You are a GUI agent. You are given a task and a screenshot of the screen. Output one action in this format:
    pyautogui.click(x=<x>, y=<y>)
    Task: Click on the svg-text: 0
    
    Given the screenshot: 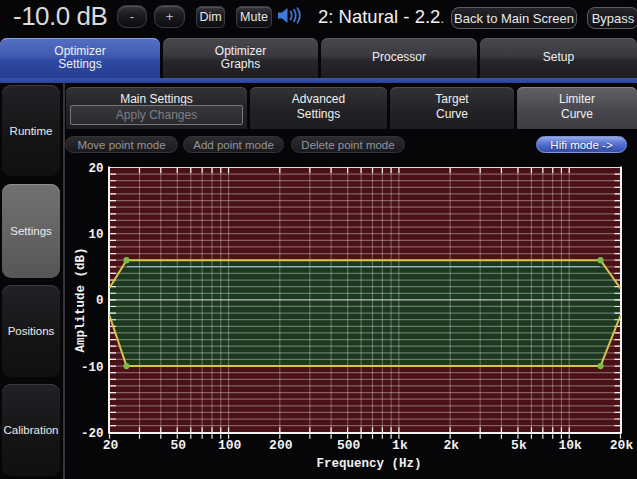 What is the action you would take?
    pyautogui.click(x=100, y=301)
    